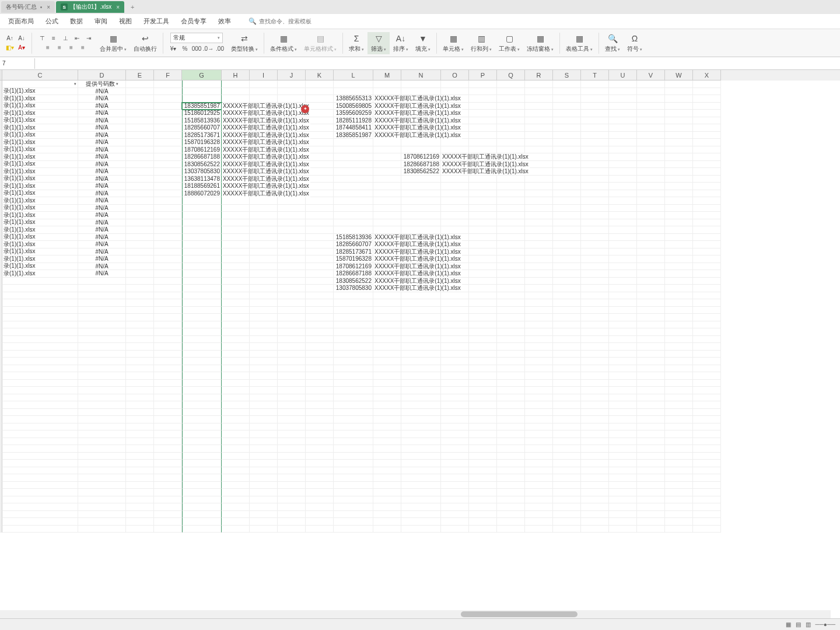  What do you see at coordinates (707, 238) in the screenshot?
I see `cell-X22` at bounding box center [707, 238].